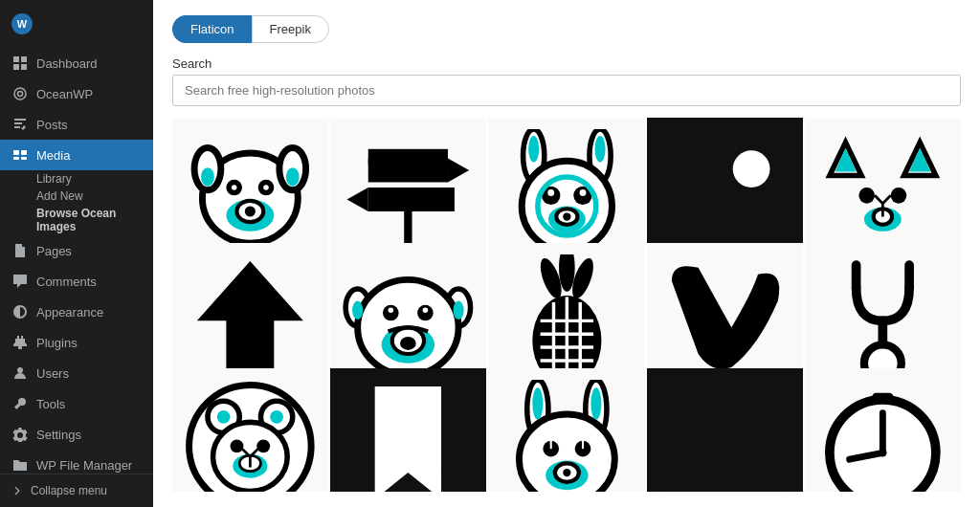  What do you see at coordinates (212, 29) in the screenshot?
I see `tab-flaticon: Flaticon` at bounding box center [212, 29].